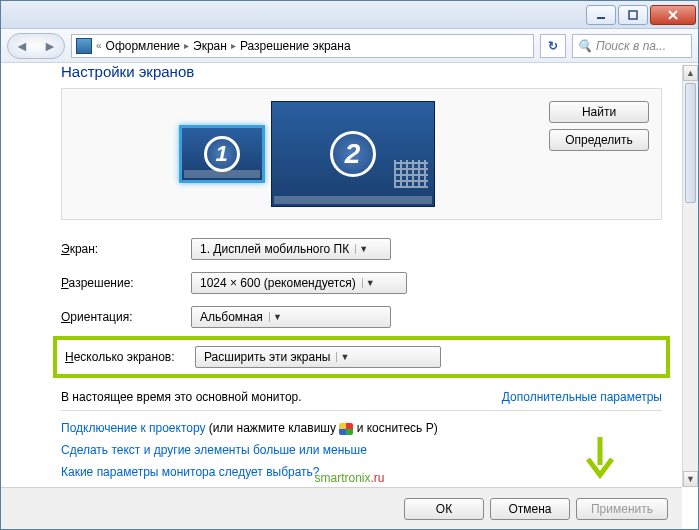 This screenshot has height=530, width=699. I want to click on grid-icon, so click(411, 174).